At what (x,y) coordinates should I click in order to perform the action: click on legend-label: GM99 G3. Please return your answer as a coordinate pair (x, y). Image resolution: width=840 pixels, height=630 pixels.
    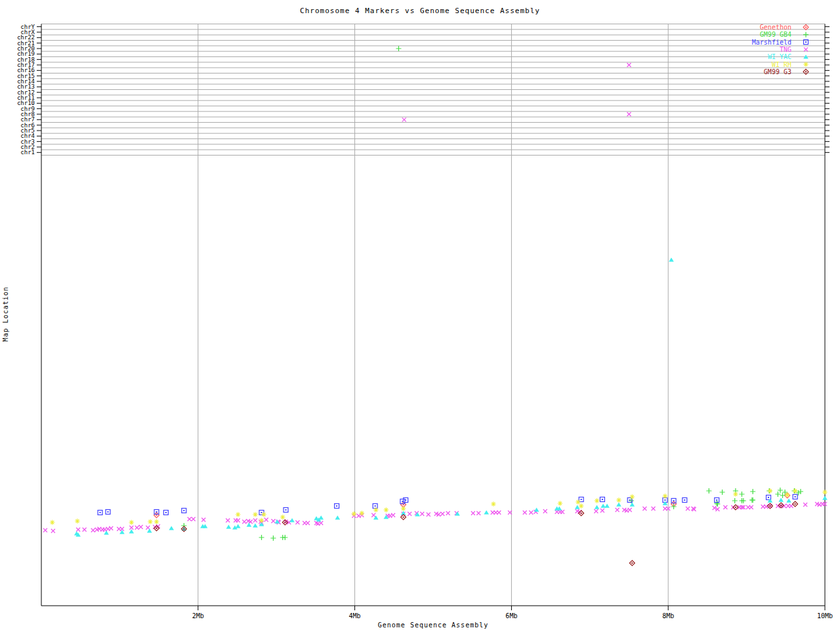
    Looking at the image, I should click on (778, 72).